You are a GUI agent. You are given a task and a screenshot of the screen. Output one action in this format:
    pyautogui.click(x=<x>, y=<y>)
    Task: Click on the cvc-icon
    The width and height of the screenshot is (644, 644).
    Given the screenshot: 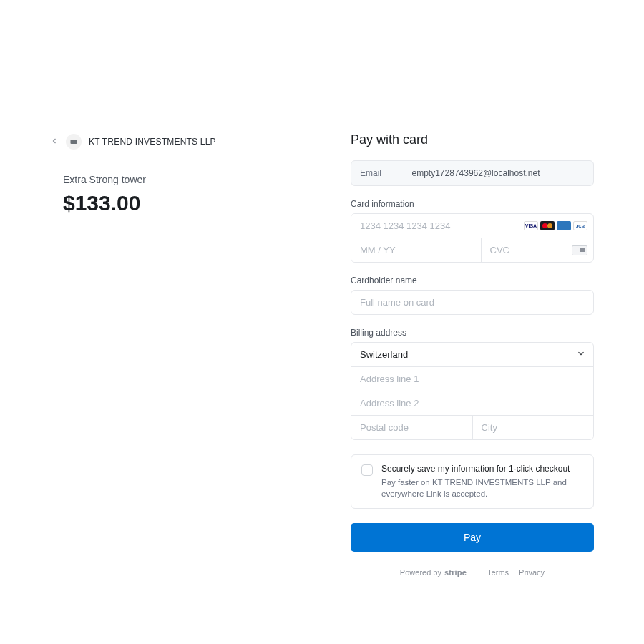 What is the action you would take?
    pyautogui.click(x=580, y=250)
    